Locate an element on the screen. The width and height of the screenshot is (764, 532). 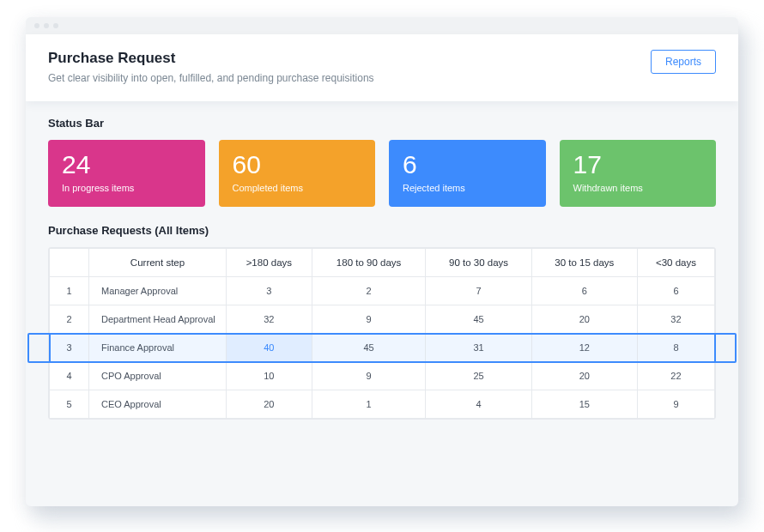
table-row: 3Finance Approval404531128 is located at coordinates (383, 348).